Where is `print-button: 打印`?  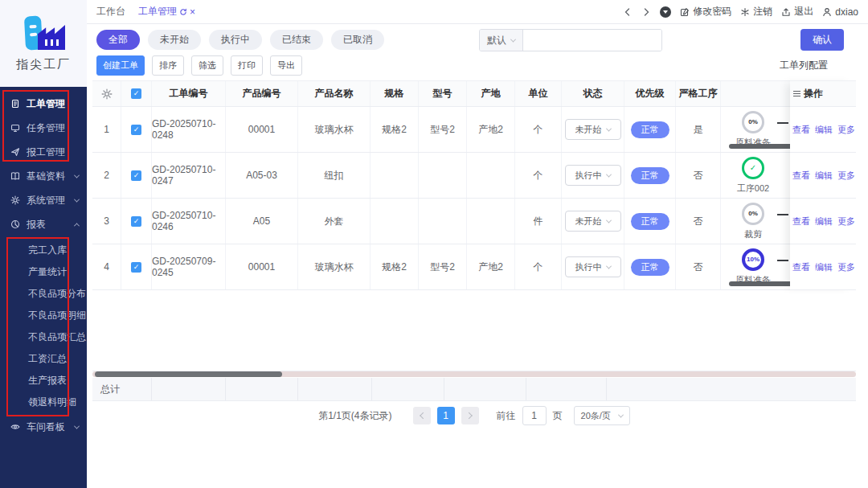
print-button: 打印 is located at coordinates (247, 66).